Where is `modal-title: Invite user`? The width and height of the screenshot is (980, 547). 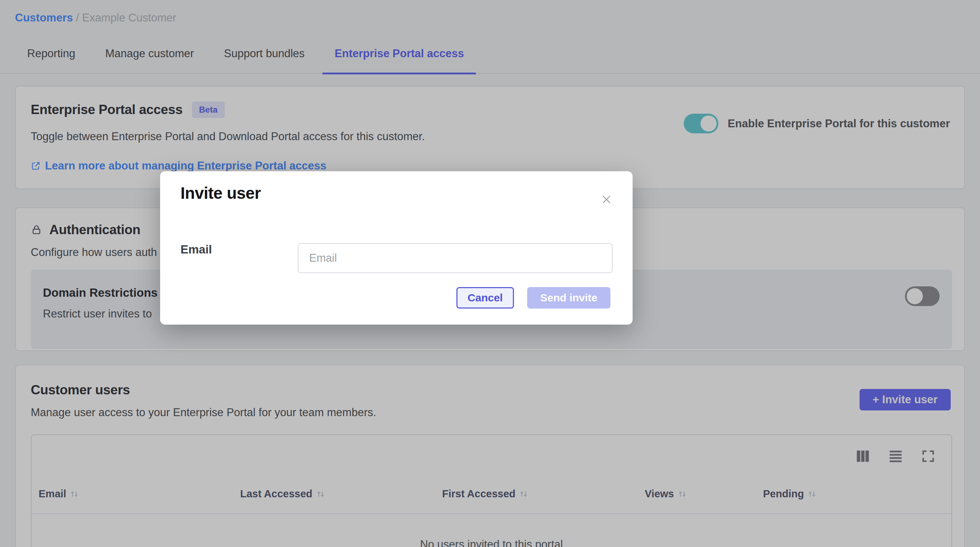 modal-title: Invite user is located at coordinates (221, 193).